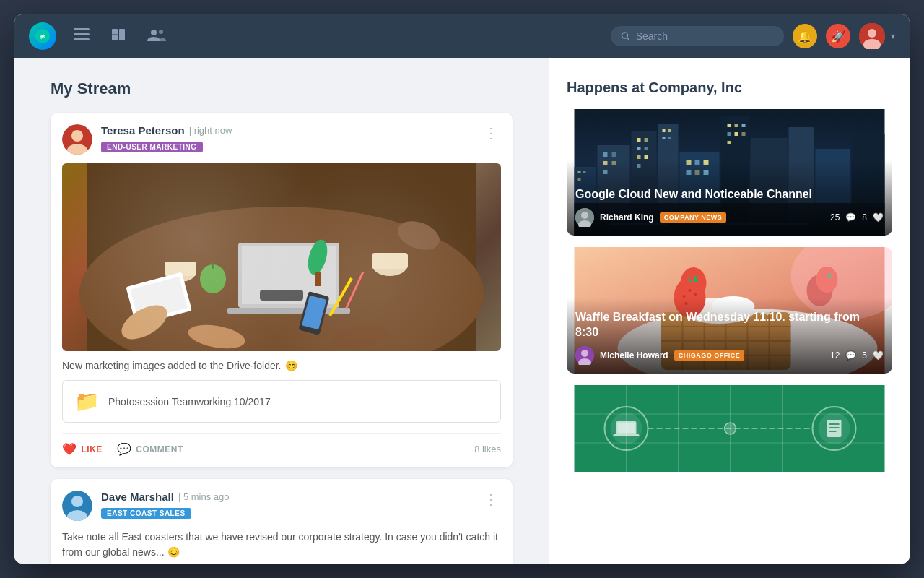 The image size is (924, 578). What do you see at coordinates (282, 522) in the screenshot?
I see `post-card-2: Dave Marshall | 5 mins ago EAST COAST SA…` at bounding box center [282, 522].